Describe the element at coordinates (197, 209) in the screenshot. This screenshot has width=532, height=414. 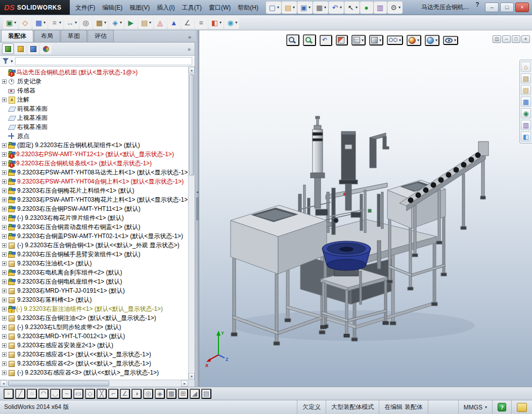
I see `splitter-handle` at that location.